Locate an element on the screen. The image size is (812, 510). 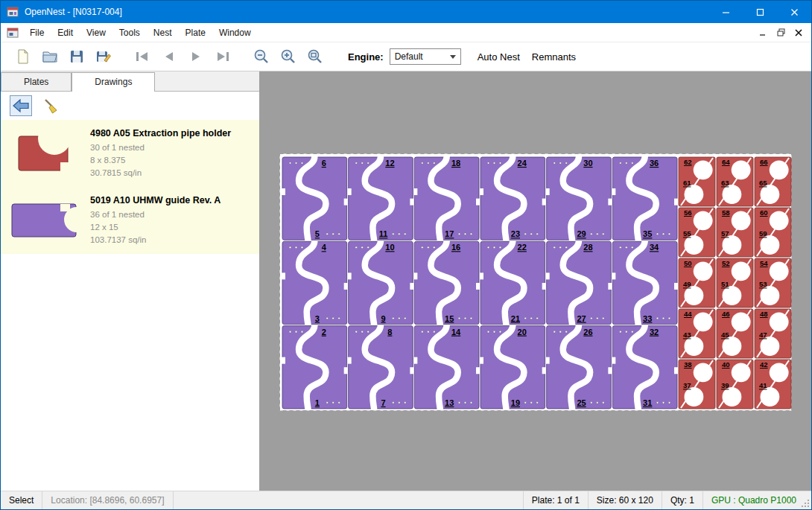
red-part-pair: 5251 is located at coordinates (735, 283).